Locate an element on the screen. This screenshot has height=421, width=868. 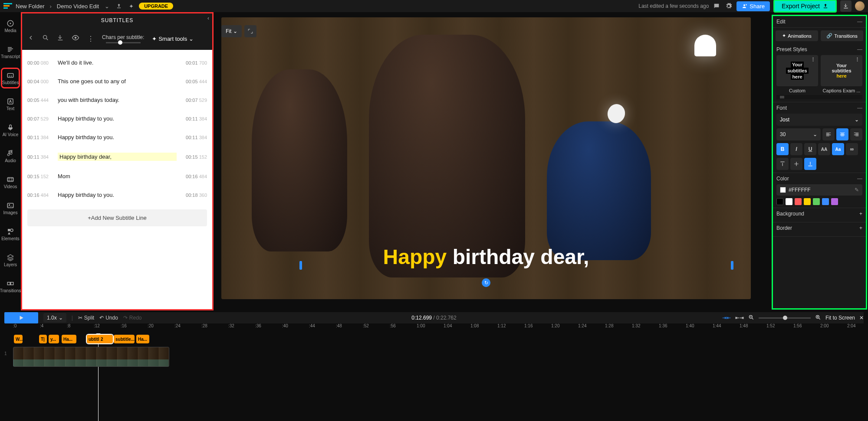
upload-icon is located at coordinates (119, 6).